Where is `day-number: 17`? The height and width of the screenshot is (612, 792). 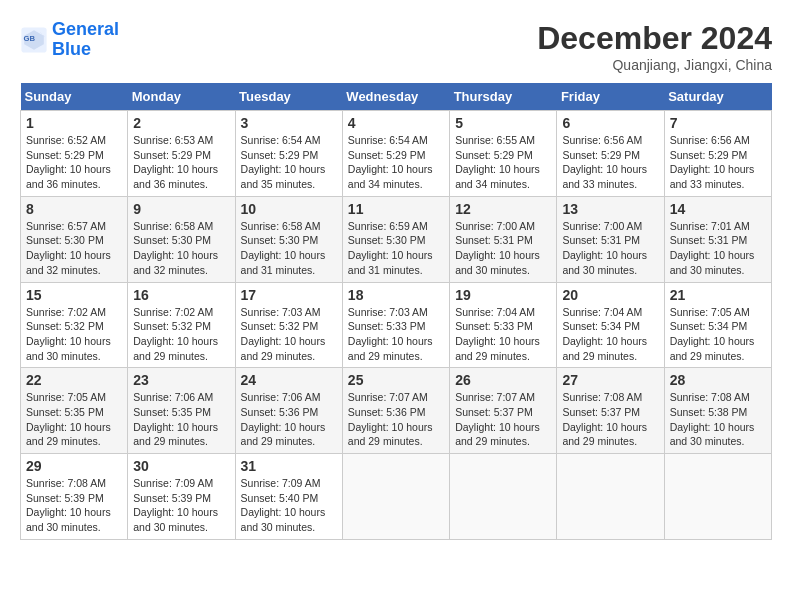
day-number: 17 is located at coordinates (289, 295).